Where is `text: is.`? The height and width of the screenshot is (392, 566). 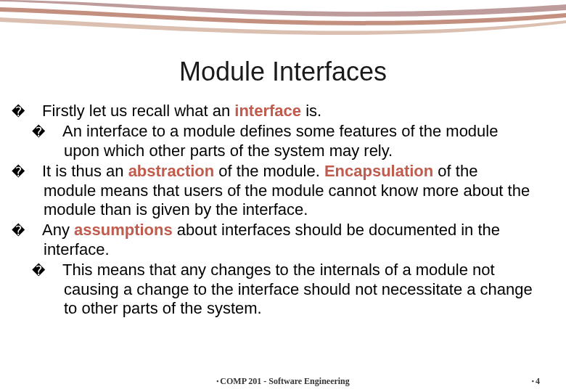 text: is. is located at coordinates (311, 110).